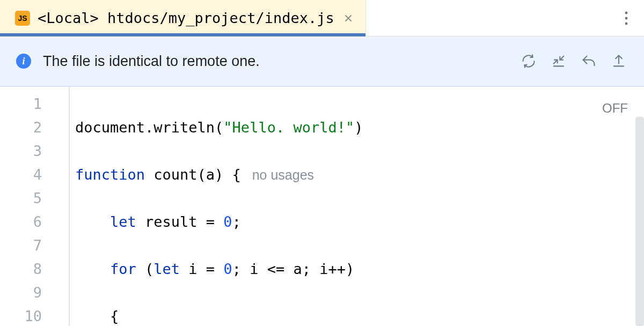  Describe the element at coordinates (529, 61) in the screenshot. I see `sync-icon` at that location.